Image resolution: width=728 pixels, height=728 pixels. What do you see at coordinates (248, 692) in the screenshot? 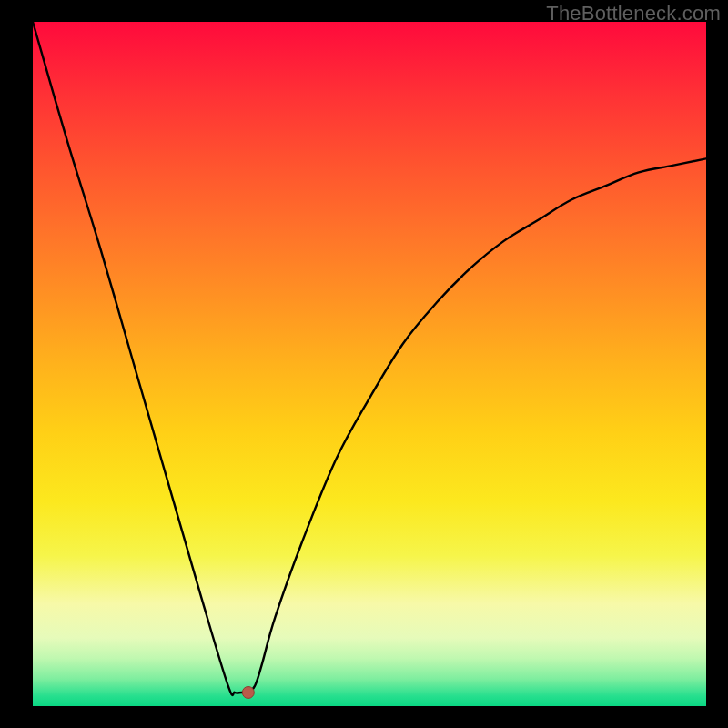
I see `optimal-point-marker` at bounding box center [248, 692].